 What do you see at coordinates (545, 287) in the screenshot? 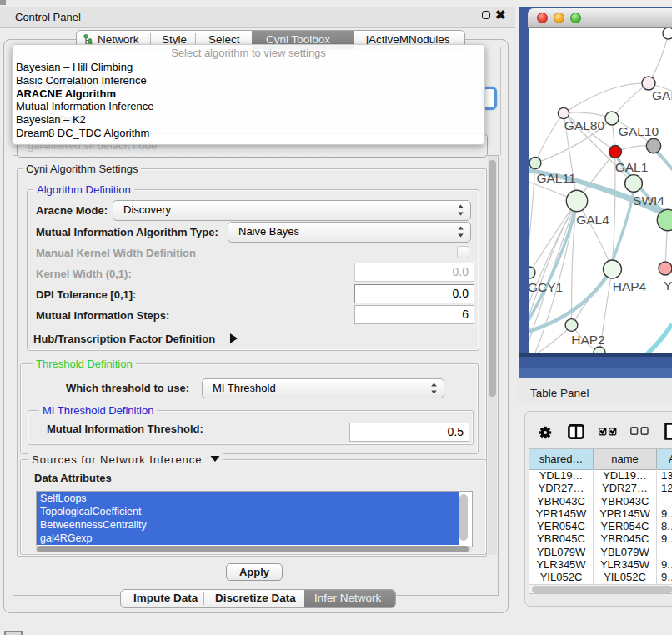
I see `svg-text: GCY1` at bounding box center [545, 287].